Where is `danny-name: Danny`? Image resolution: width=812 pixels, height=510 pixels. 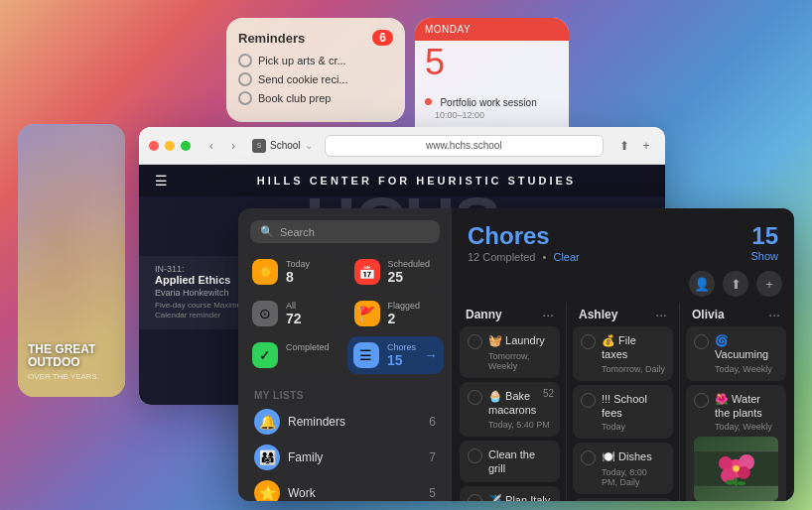 danny-name: Danny is located at coordinates (484, 315).